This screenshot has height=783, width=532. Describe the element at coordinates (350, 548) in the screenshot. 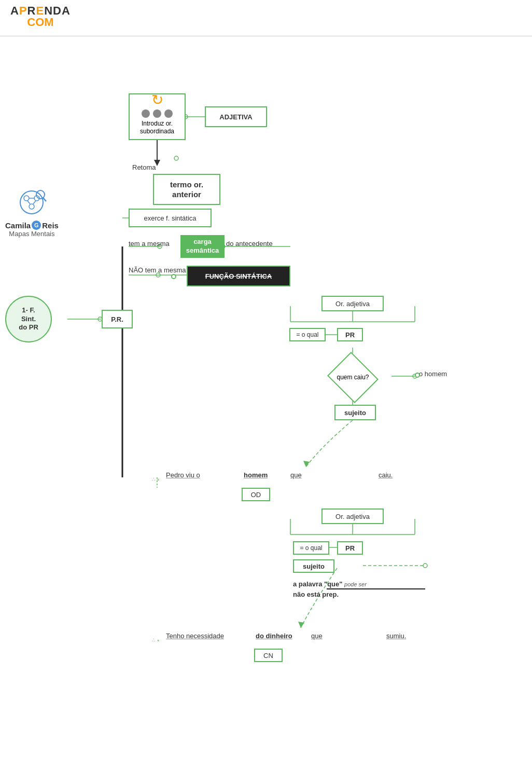

I see `pr-2-box: PR` at that location.